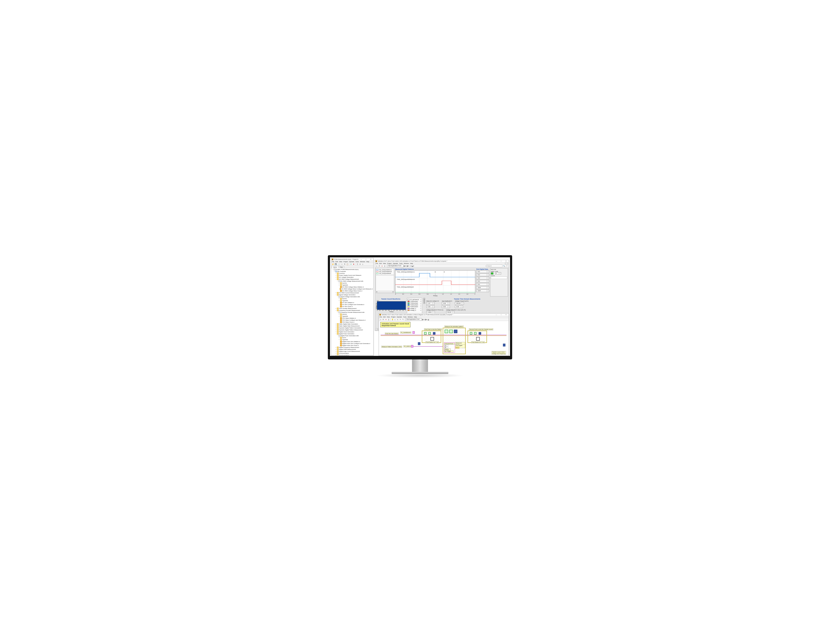  Describe the element at coordinates (401, 264) in the screenshot. I see `menu-tools: Tools` at that location.